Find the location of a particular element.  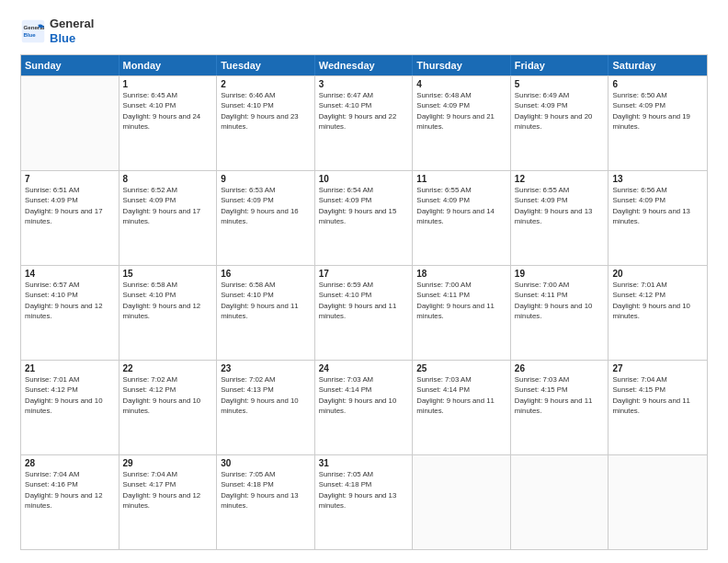

logo-text-blue: Blue is located at coordinates (72, 39).